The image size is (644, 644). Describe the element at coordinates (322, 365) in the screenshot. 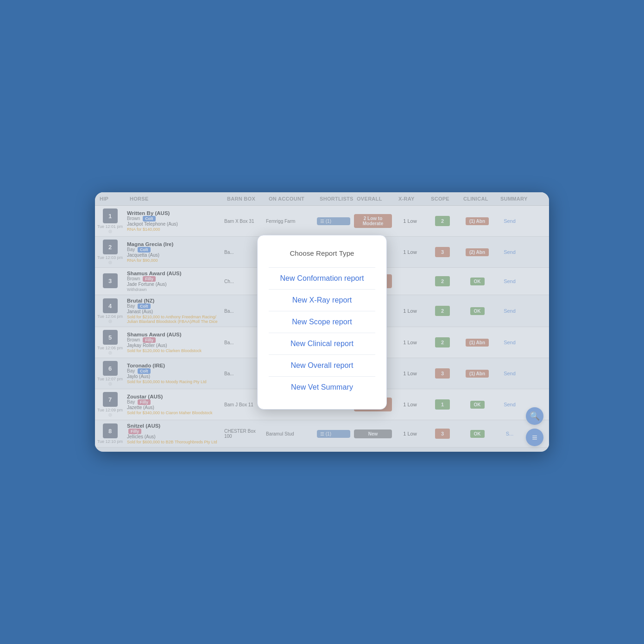

I see `new-overall-report: New Overall report` at that location.